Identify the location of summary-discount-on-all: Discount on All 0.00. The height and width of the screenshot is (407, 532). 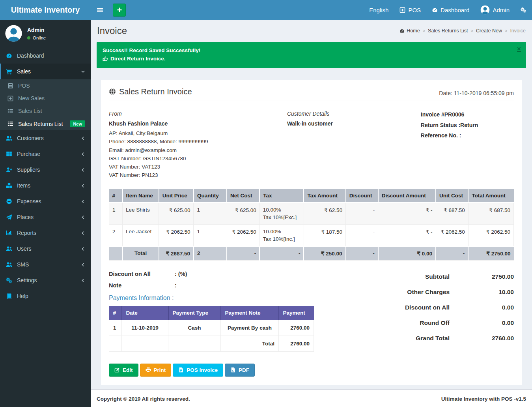
(448, 308).